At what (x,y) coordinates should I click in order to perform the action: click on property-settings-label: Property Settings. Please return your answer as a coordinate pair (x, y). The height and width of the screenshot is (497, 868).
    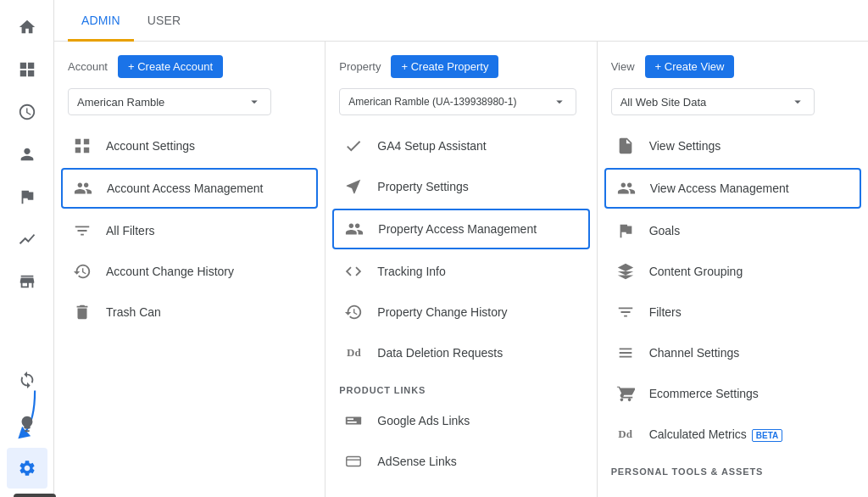
    Looking at the image, I should click on (422, 187).